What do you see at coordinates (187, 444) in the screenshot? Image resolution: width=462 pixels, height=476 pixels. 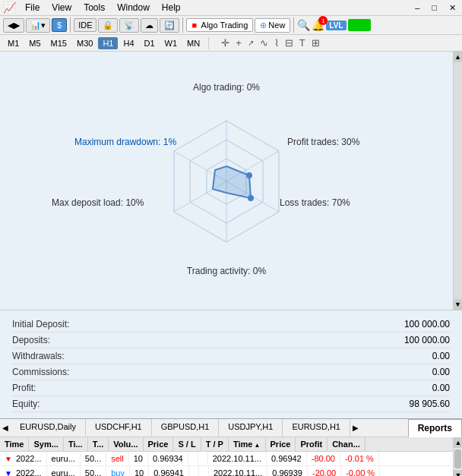 I see `th-sl: S / L` at bounding box center [187, 444].